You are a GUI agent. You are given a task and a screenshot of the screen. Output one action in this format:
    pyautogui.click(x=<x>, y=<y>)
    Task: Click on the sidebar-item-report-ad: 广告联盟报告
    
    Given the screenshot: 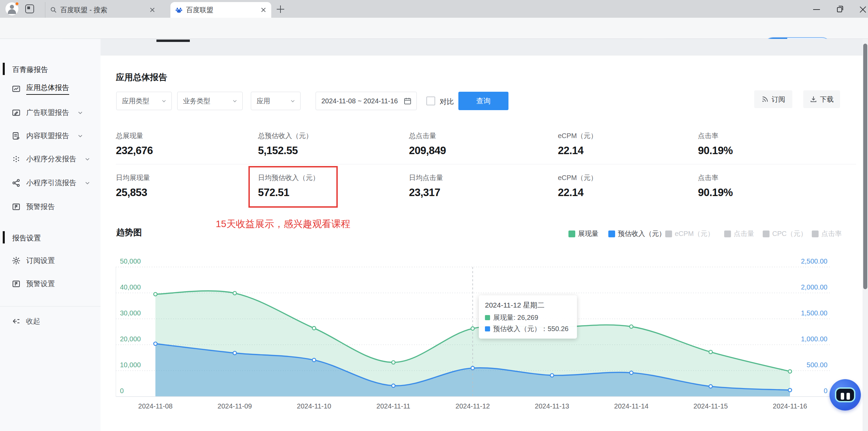 What is the action you would take?
    pyautogui.click(x=50, y=113)
    